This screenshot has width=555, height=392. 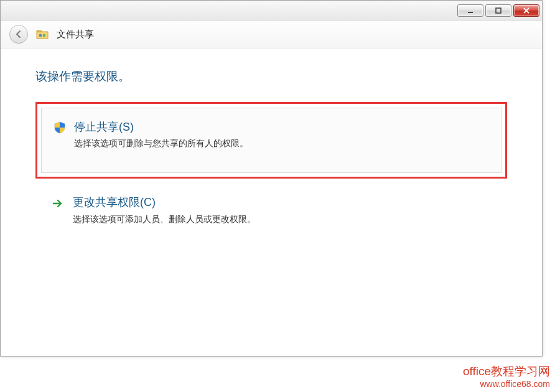 What do you see at coordinates (75, 35) in the screenshot?
I see `window-title: 文件共享` at bounding box center [75, 35].